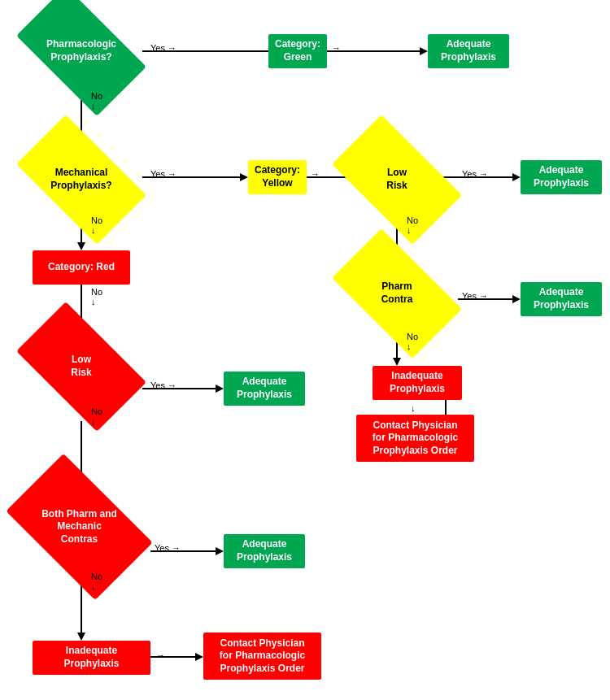  I want to click on arrow-down-1: ↓, so click(413, 408).